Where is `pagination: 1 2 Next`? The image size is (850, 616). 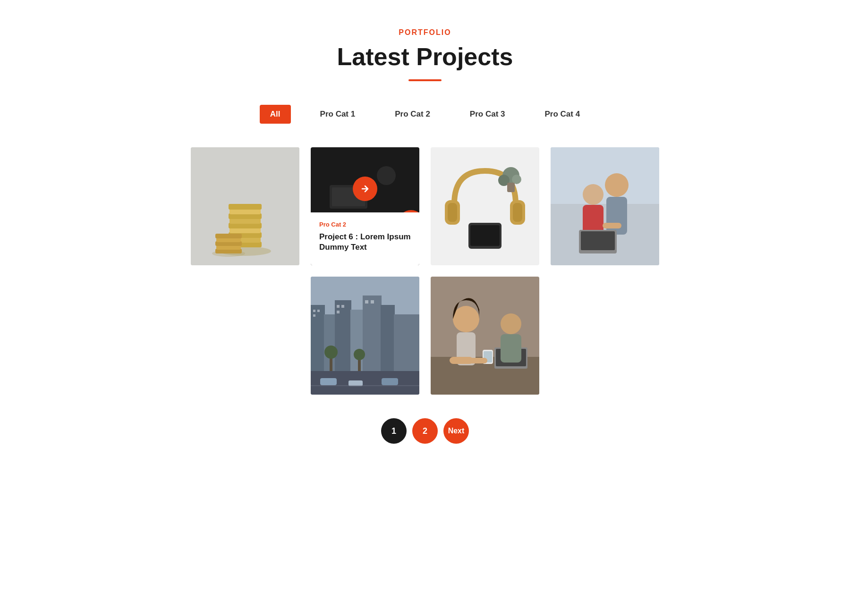 pagination: 1 2 Next is located at coordinates (425, 431).